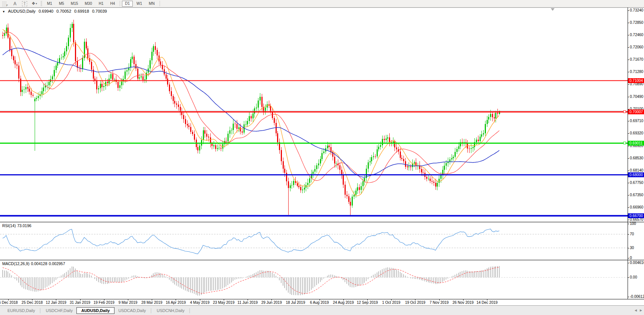  What do you see at coordinates (4, 12) in the screenshot?
I see `chart-menu-arrow-icon: ▼` at bounding box center [4, 12].